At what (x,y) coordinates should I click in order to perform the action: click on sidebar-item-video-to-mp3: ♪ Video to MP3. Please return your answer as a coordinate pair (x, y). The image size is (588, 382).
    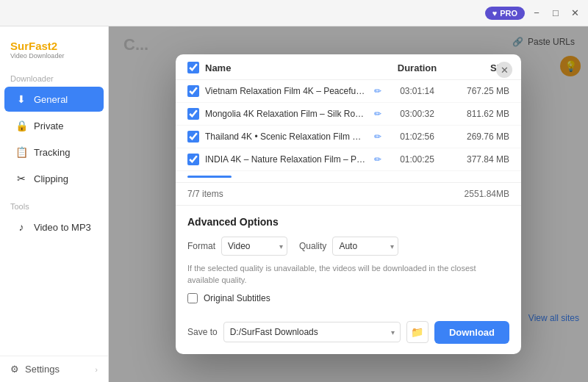
    Looking at the image, I should click on (54, 227).